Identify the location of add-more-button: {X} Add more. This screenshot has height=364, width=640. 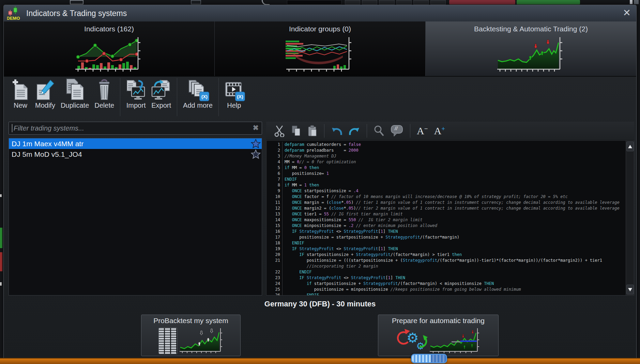
(198, 93).